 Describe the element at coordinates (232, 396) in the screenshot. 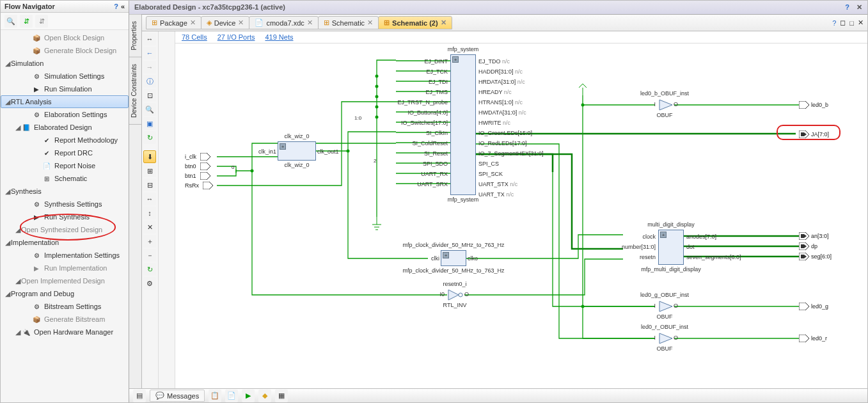

I see `sb-icon-2: 📄` at that location.